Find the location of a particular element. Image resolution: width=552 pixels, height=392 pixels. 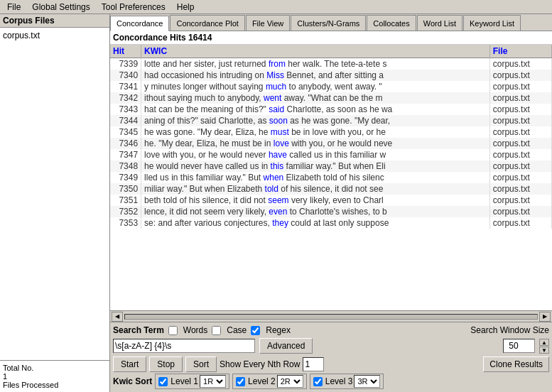

table-row: 7348he would never have called us in thi… is located at coordinates (331, 166).